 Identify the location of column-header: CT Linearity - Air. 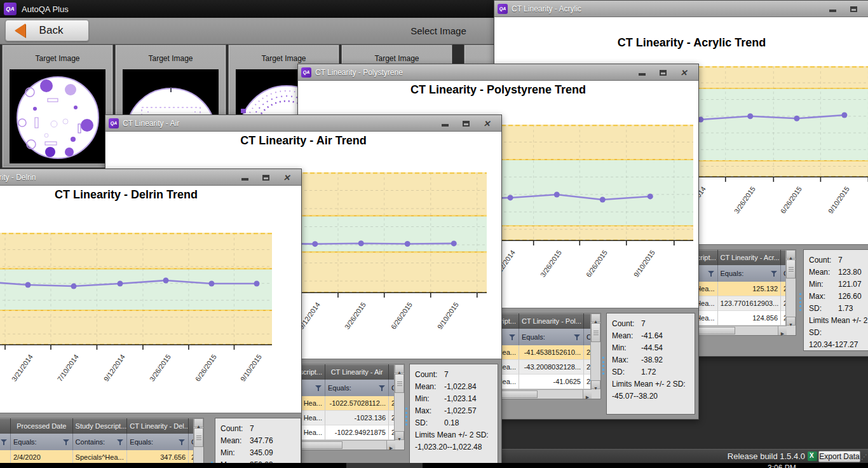
(357, 372).